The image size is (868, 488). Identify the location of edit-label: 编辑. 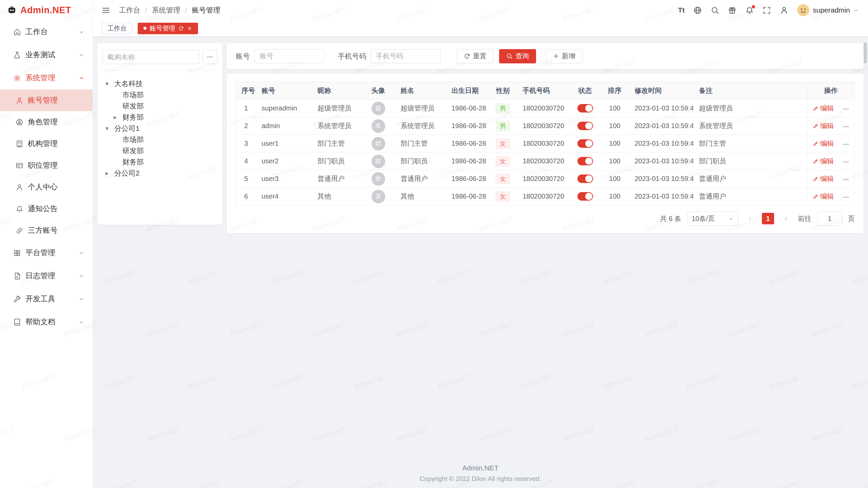
(827, 197).